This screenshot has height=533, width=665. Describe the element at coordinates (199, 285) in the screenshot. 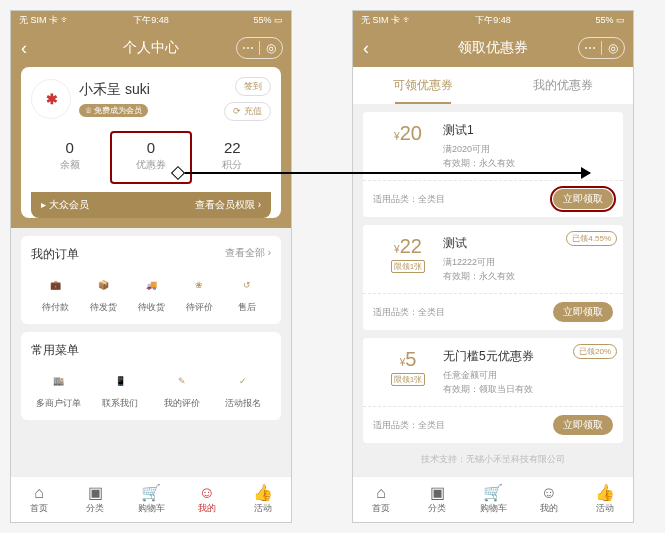

I see `flower-icon: ❀` at that location.